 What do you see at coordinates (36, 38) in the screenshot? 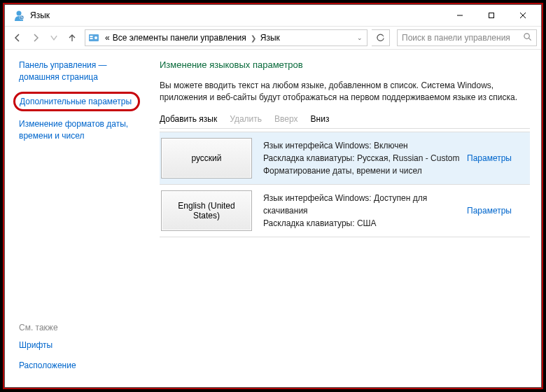
I see `forward-button` at bounding box center [36, 38].